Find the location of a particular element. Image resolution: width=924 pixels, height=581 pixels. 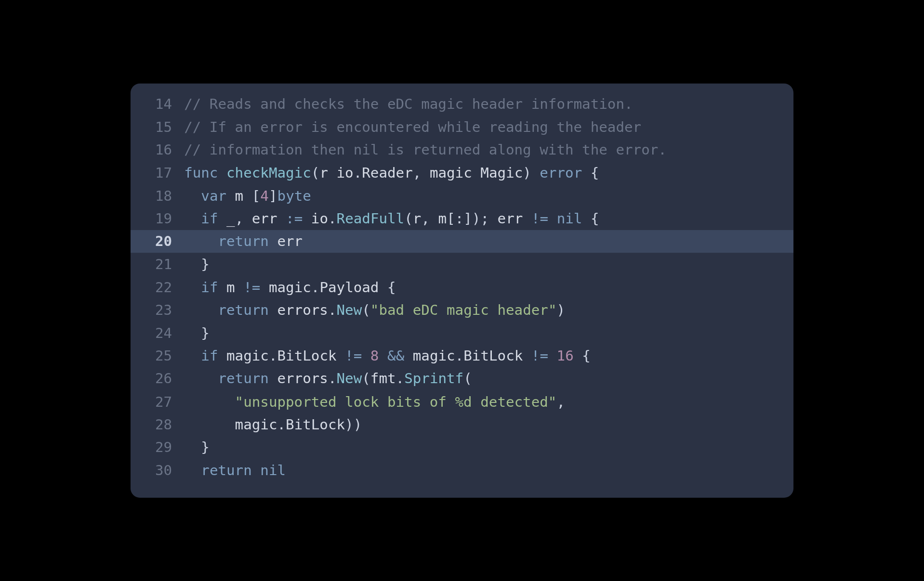

code-token: ReadFull is located at coordinates (371, 219).